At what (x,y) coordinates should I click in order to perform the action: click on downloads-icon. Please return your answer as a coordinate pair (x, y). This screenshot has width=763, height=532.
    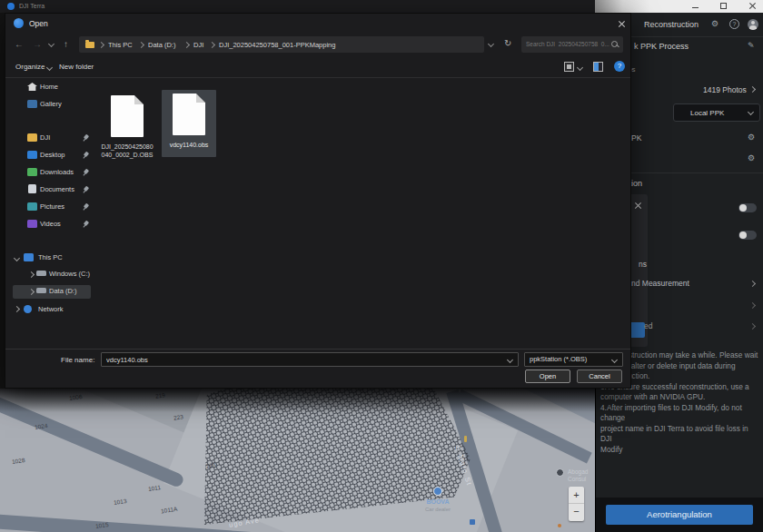
    Looking at the image, I should click on (33, 172).